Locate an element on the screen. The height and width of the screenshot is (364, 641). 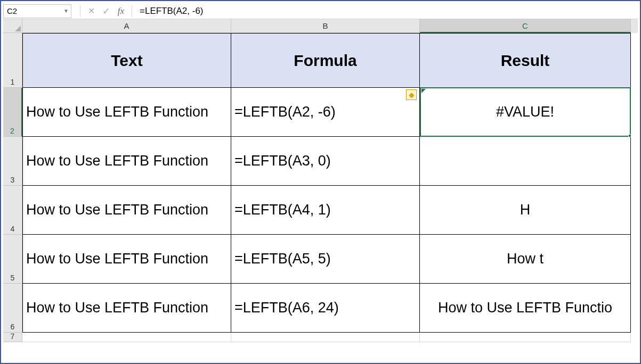
column-header-row: A B C is located at coordinates (321, 26).